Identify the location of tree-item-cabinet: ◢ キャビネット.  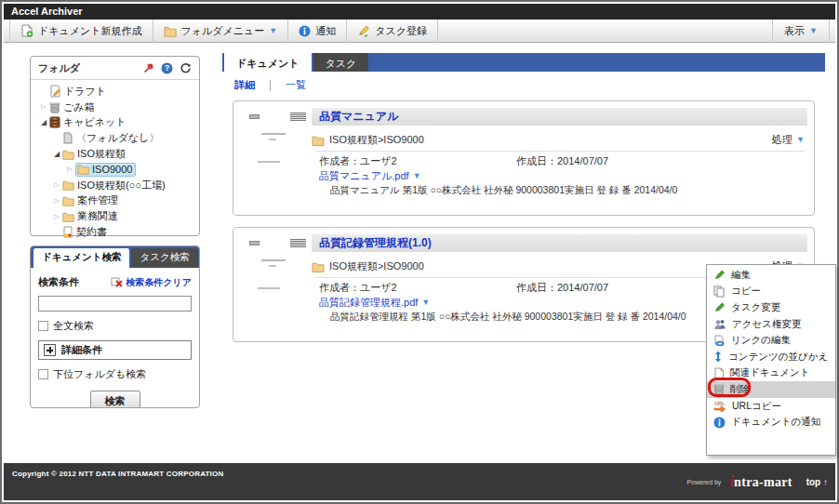
(115, 123).